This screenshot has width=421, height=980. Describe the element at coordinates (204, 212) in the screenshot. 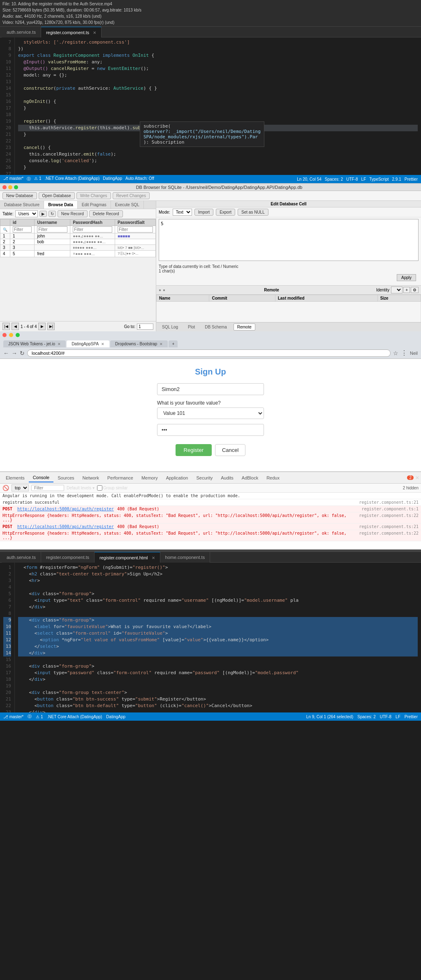

I see `import-btn: Import` at that location.